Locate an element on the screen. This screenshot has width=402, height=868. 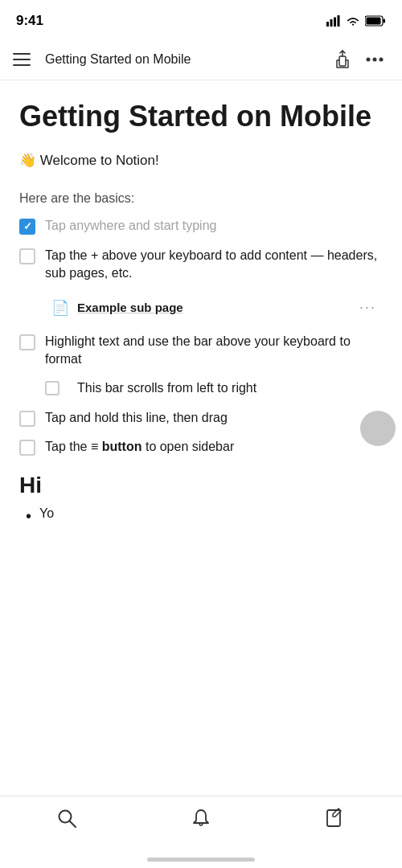
hi-title: Hi is located at coordinates (201, 485).